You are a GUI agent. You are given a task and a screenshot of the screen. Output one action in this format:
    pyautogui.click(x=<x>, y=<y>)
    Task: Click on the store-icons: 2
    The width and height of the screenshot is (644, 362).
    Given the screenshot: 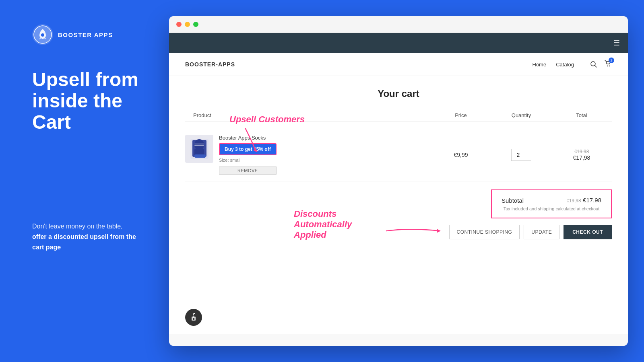 What is the action you would take?
    pyautogui.click(x=601, y=64)
    